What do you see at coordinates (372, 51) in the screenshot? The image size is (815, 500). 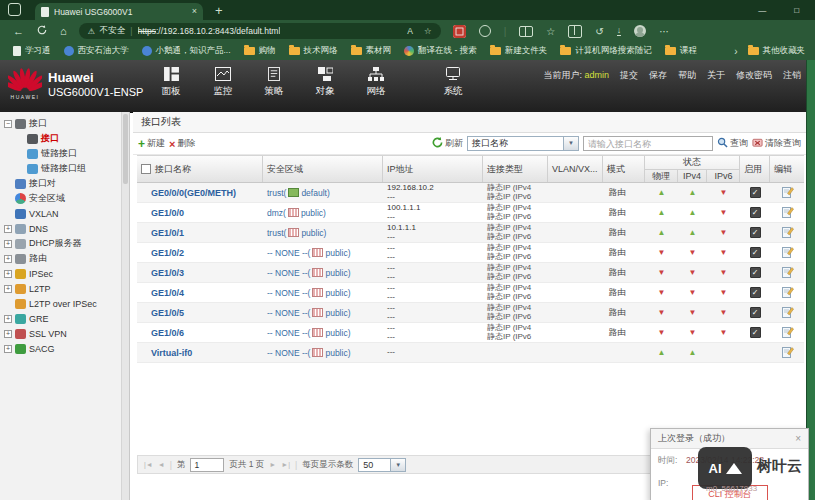 I see `bookmark-item: 素材网` at bounding box center [372, 51].